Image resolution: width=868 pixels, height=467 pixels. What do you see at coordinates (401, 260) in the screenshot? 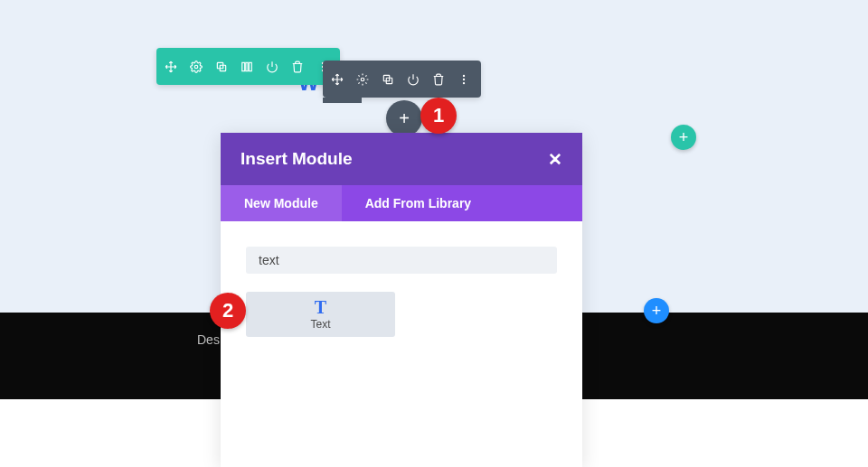
I see `module-search-input` at bounding box center [401, 260].